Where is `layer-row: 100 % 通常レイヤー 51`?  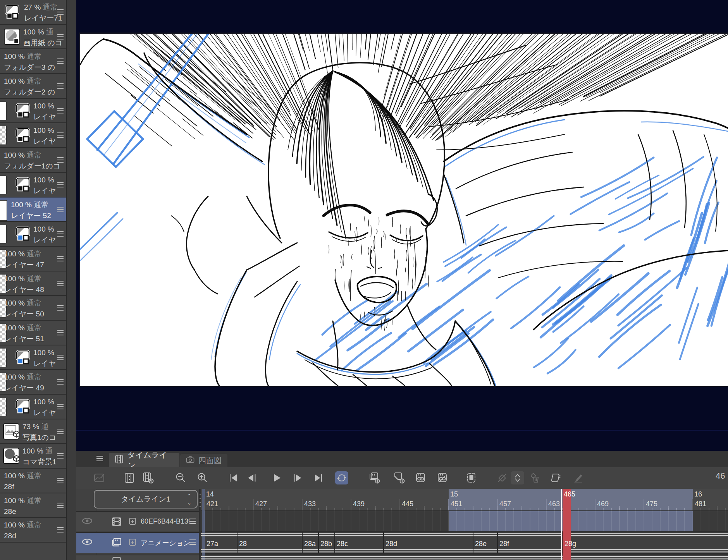 layer-row: 100 % 通常レイヤー 51 is located at coordinates (33, 333).